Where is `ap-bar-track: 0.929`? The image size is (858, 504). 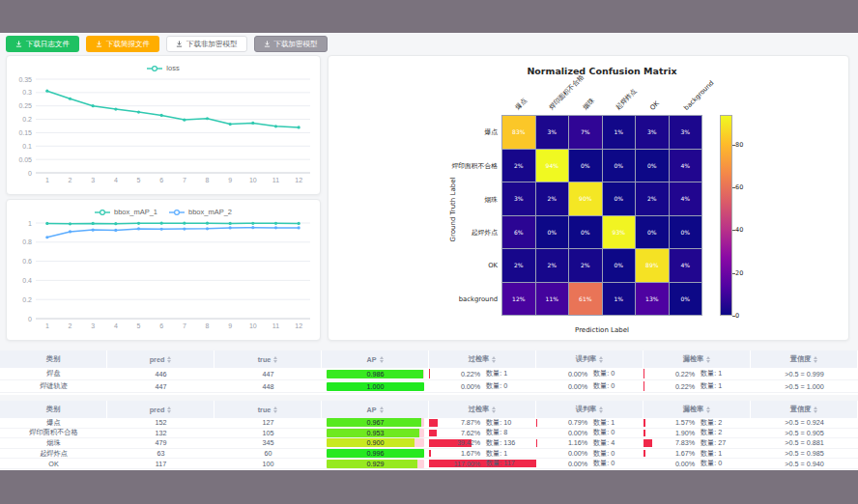
ap-bar-track: 0.929 is located at coordinates (375, 463).